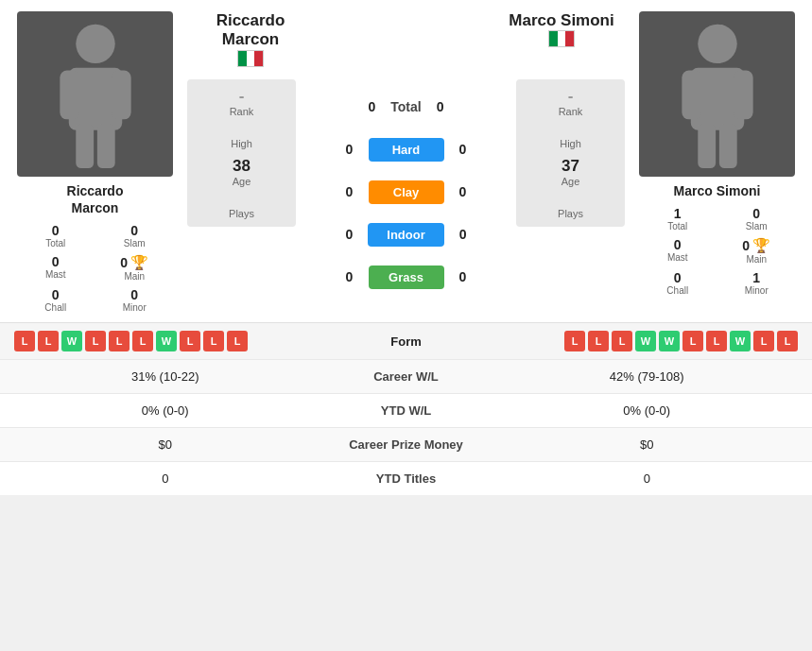  What do you see at coordinates (242, 207) in the screenshot?
I see `left-plays-item: Plays` at bounding box center [242, 207].